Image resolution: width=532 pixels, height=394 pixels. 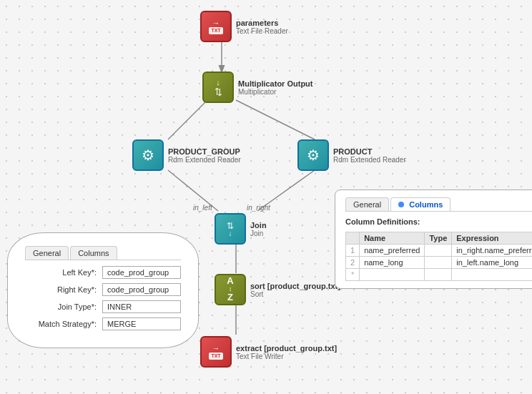 What do you see at coordinates (203, 207) in the screenshot?
I see `in-left-label: in_left` at bounding box center [203, 207].